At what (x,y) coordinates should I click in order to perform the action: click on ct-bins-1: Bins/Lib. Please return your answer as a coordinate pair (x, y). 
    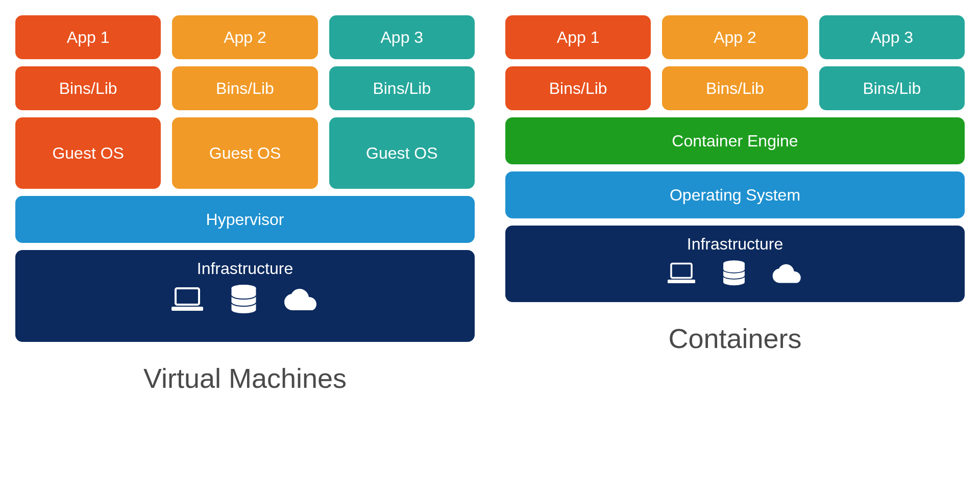
    Looking at the image, I should click on (578, 88).